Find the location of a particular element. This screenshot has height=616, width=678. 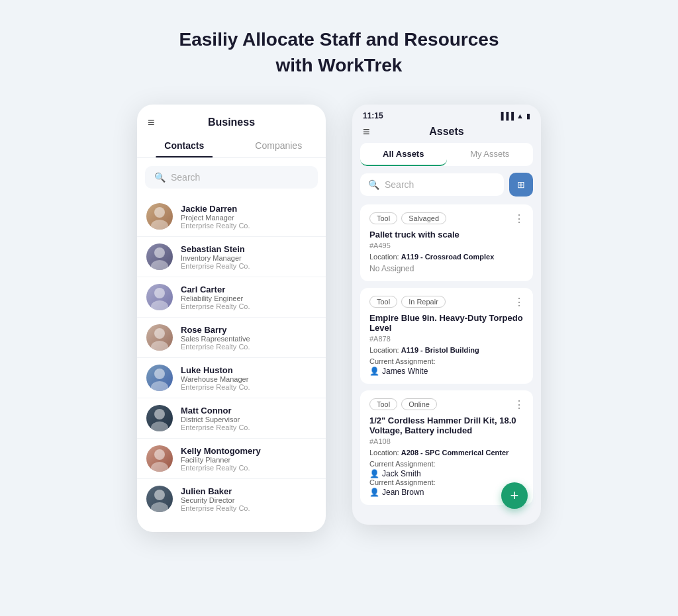

fab-plus-icon: + is located at coordinates (515, 496).